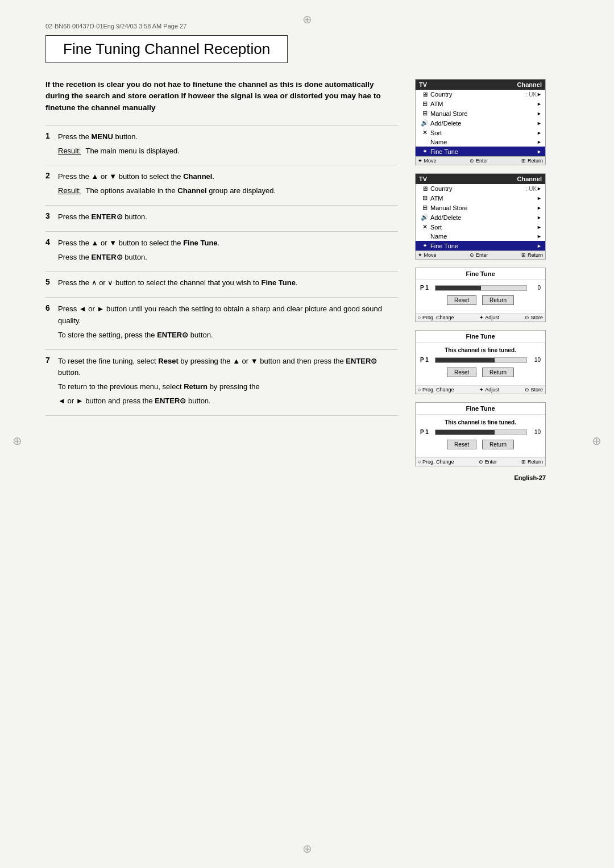 This screenshot has width=614, height=868. What do you see at coordinates (597, 441) in the screenshot?
I see `crosshair-right: ⊕` at bounding box center [597, 441].